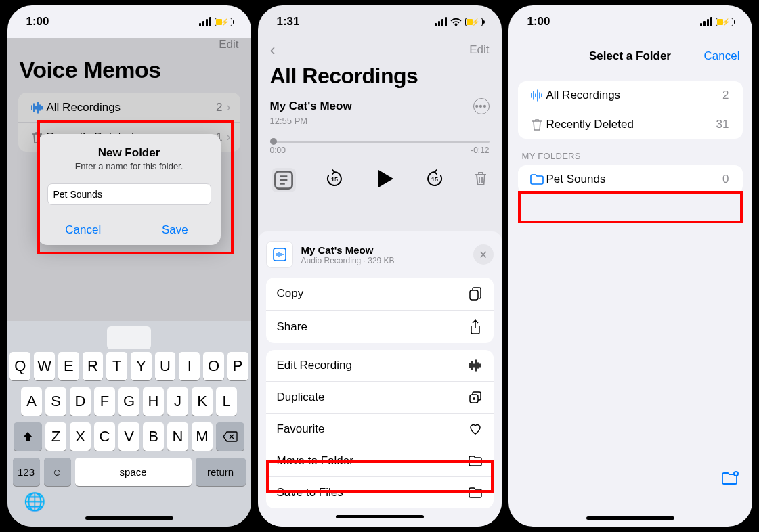  I want to click on key-q: Q, so click(20, 366).